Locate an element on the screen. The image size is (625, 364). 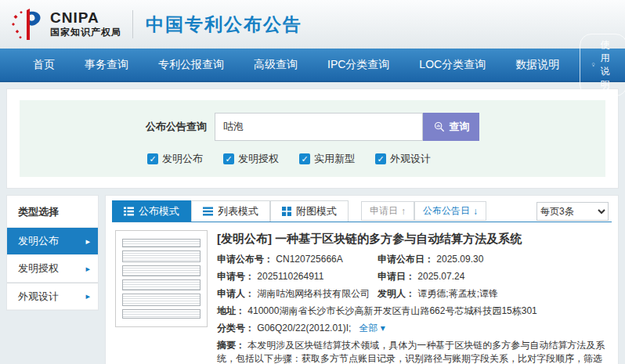
field-value: 湖南咕泡网络科技有限公司 is located at coordinates (313, 294).